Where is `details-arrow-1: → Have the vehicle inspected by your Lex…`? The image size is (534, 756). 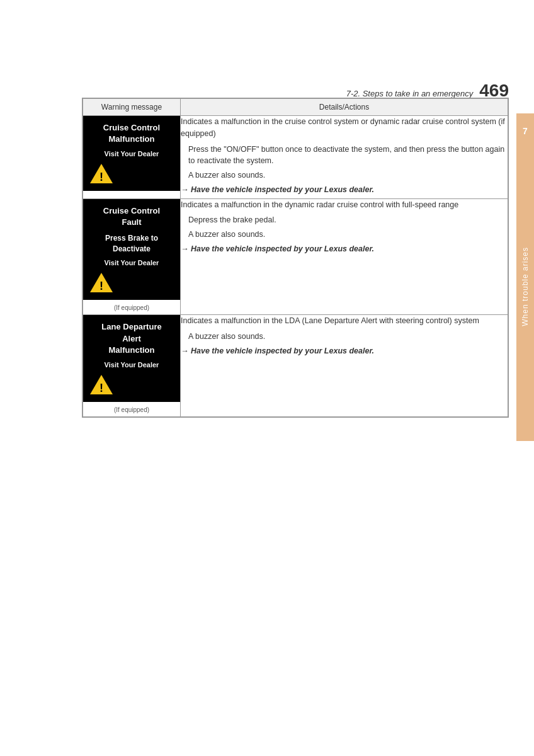 details-arrow-1: → Have the vehicle inspected by your Lex… is located at coordinates (344, 190).